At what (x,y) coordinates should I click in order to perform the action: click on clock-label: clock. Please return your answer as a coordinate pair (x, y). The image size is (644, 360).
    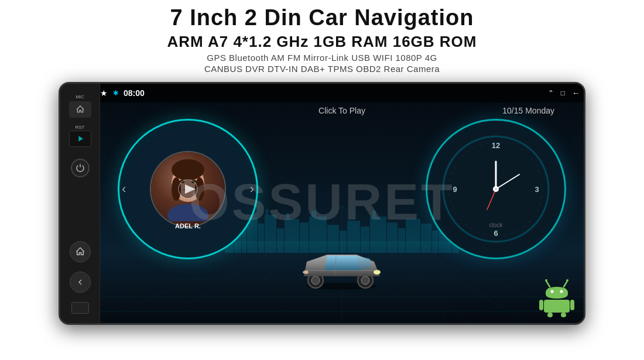
    Looking at the image, I should click on (496, 225).